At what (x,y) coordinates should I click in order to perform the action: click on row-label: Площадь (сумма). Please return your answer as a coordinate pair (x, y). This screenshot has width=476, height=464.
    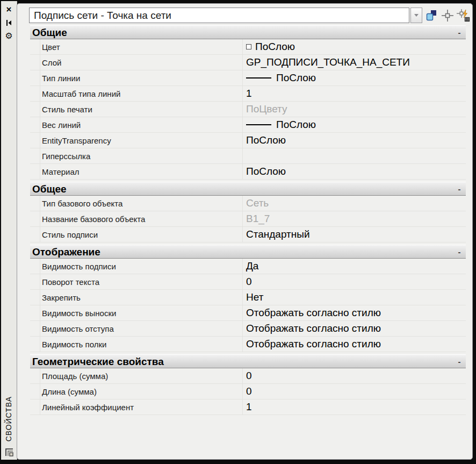
    Looking at the image, I should click on (142, 376).